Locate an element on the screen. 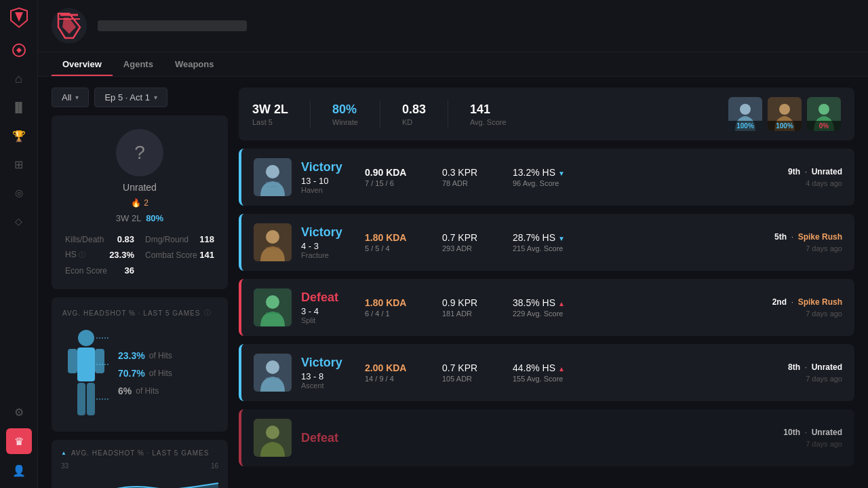  summary-record: 3W 2L Last 5 is located at coordinates (270, 114).